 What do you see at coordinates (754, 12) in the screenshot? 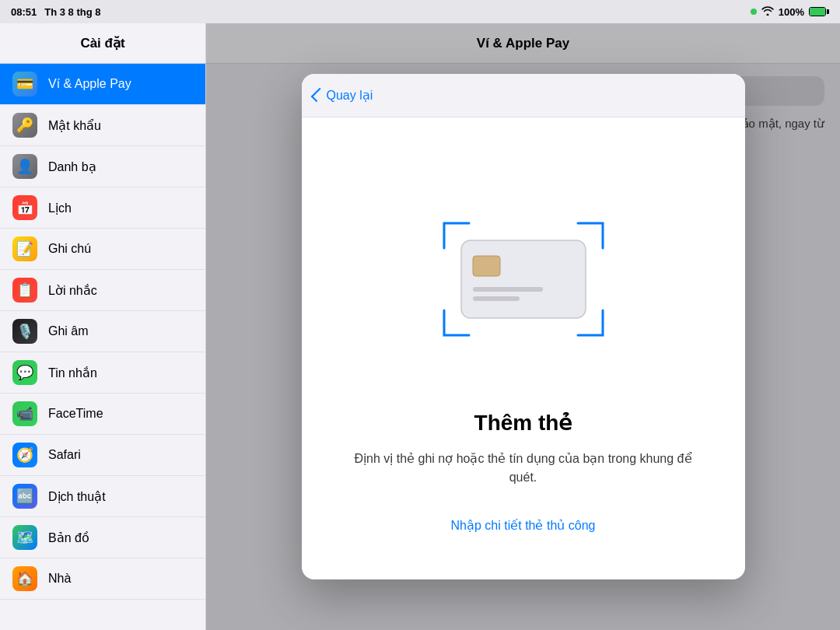
I see `signal-icon` at bounding box center [754, 12].